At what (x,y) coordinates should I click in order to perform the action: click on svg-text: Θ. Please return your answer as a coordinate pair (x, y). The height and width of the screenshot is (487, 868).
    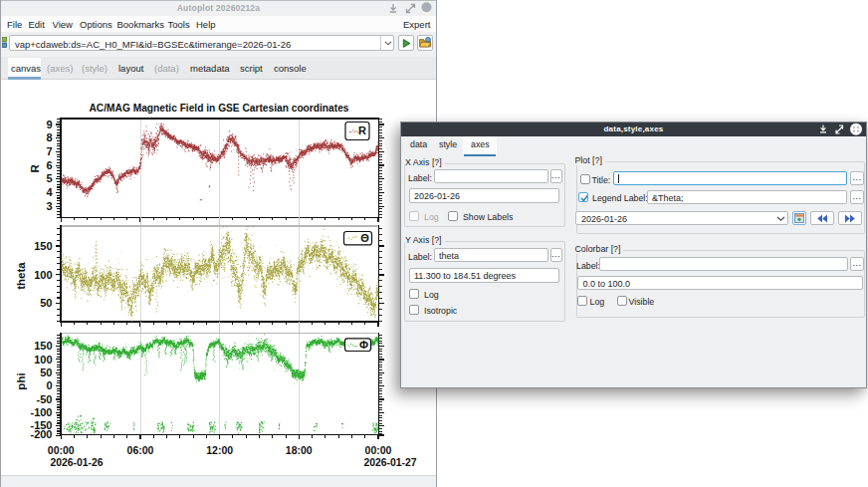
    Looking at the image, I should click on (364, 238).